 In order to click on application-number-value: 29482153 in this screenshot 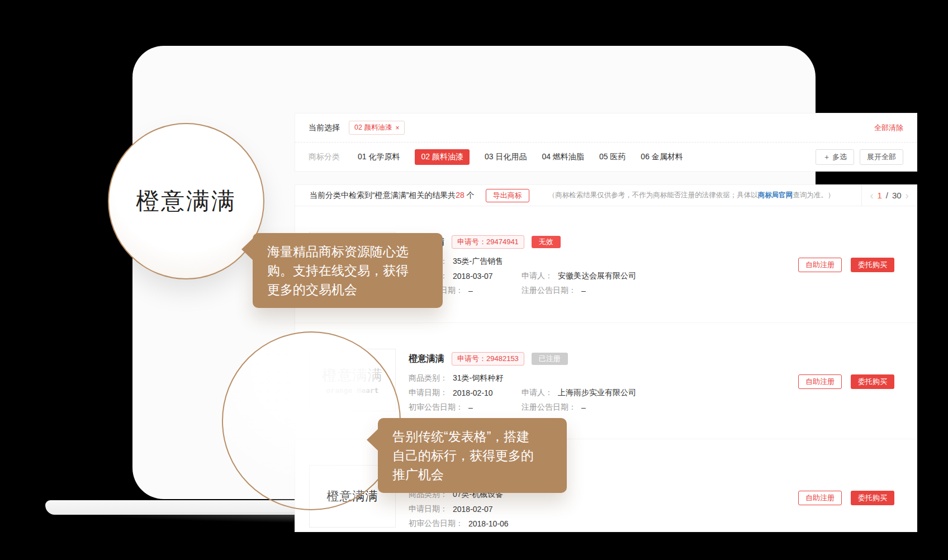, I will do `click(503, 359)`.